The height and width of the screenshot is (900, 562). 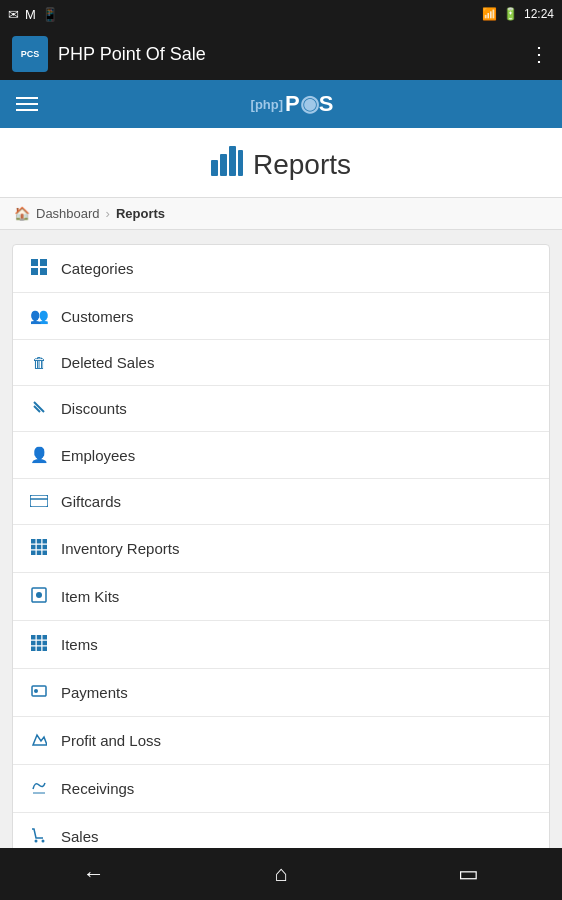 I want to click on more-options-button: ⋮, so click(x=540, y=54).